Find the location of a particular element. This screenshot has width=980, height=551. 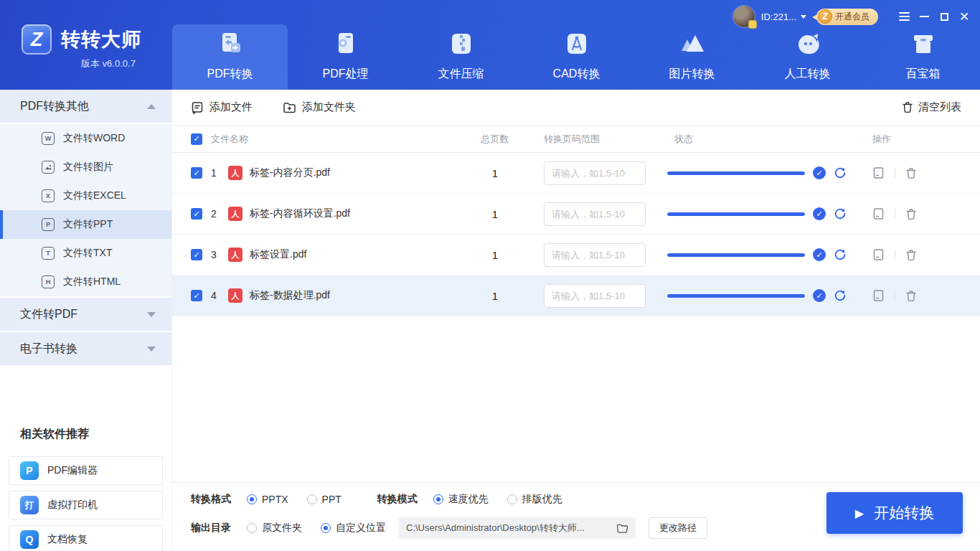

play-icon: ▶ is located at coordinates (859, 514).